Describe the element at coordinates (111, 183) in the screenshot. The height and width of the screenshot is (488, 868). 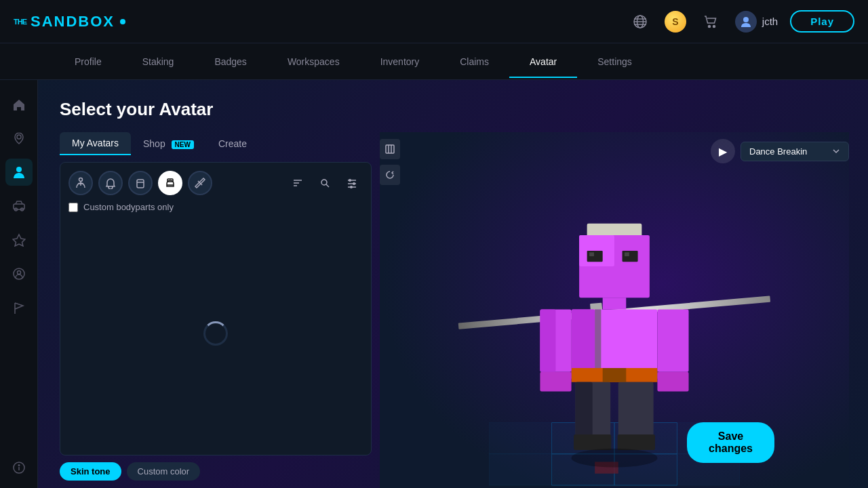
I see `filter-head-btn` at that location.